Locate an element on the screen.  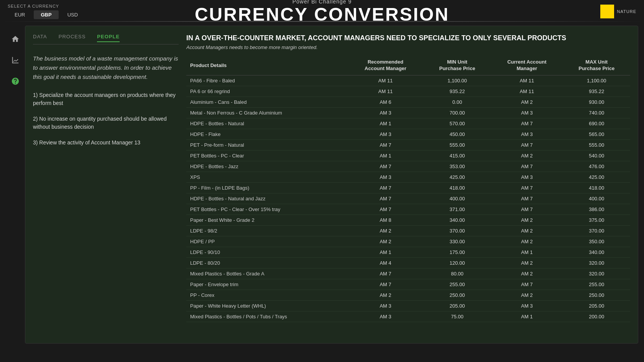
cell-max-price: 418.00 is located at coordinates (596, 188).